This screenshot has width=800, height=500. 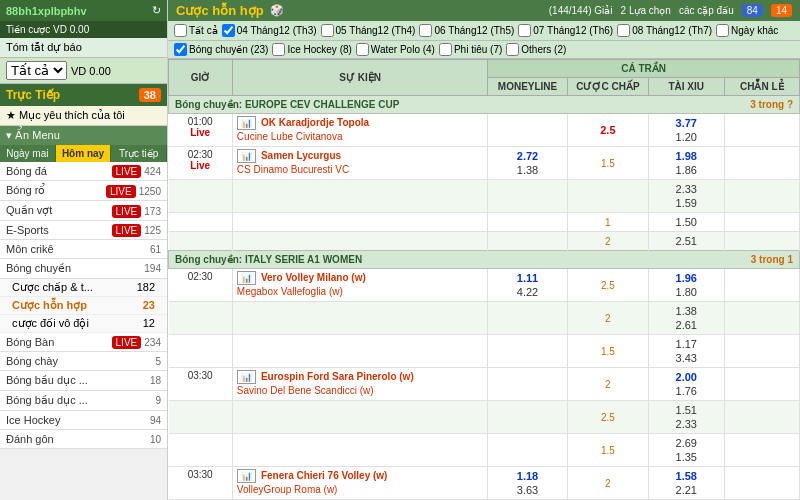 I want to click on more-link-1: 3 trong ?, so click(x=772, y=104).